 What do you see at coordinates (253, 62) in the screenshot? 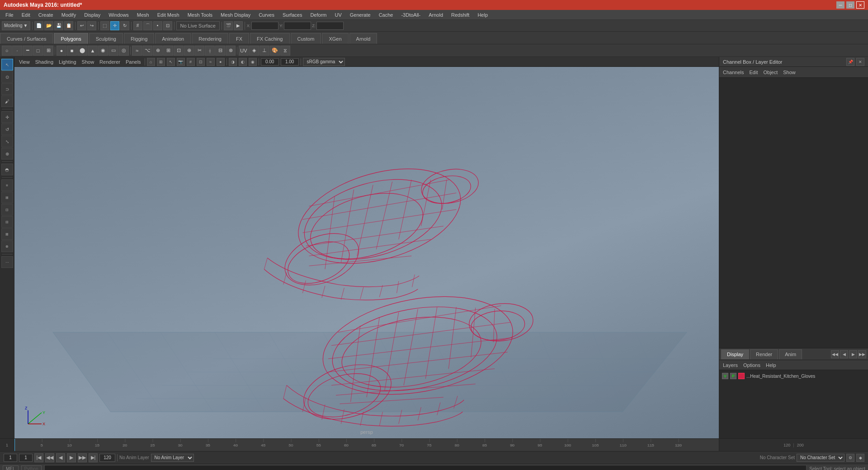
I see `vp-highlight-btn: ◉` at bounding box center [253, 62].